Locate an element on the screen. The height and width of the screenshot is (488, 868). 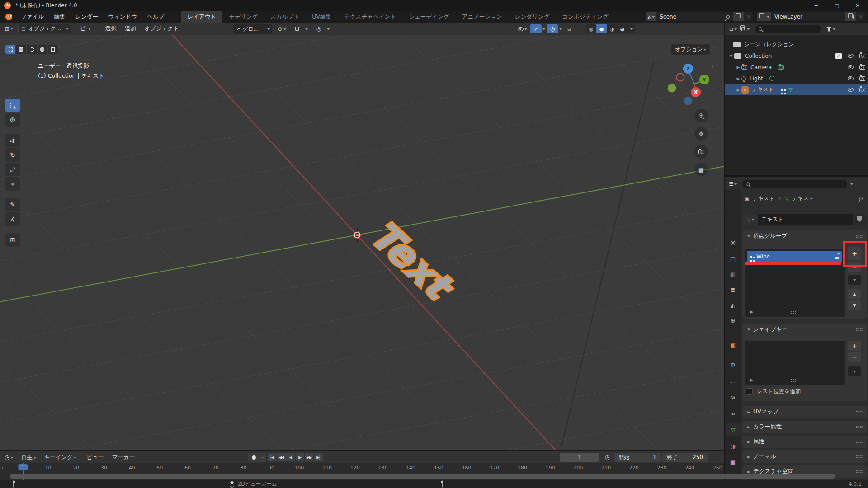
timeline-frame-label: 60 is located at coordinates (188, 468).